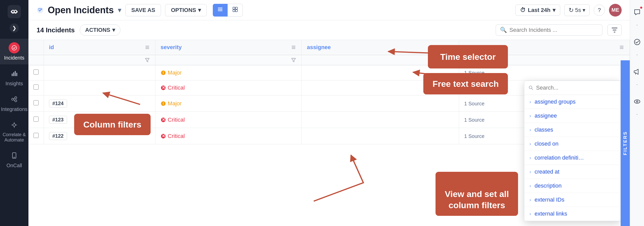  Describe the element at coordinates (220, 10) in the screenshot. I see `list-view-button` at that location.